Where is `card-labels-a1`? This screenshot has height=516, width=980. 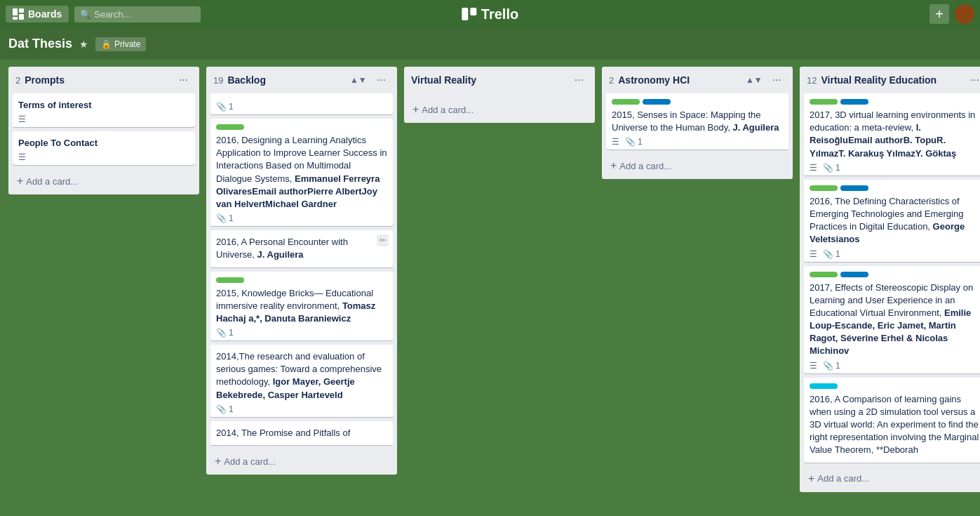
card-labels-a1 is located at coordinates (697, 102).